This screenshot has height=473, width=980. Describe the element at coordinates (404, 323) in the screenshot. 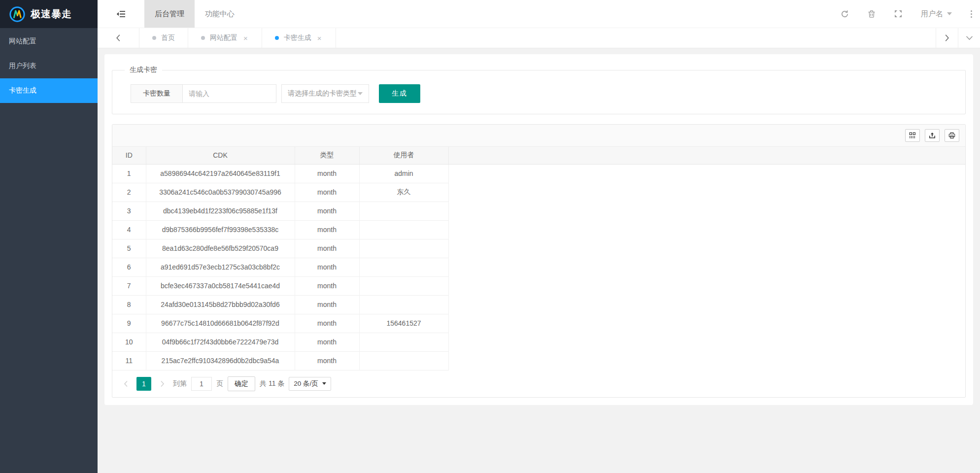

I see `cell-user: 156461527` at that location.